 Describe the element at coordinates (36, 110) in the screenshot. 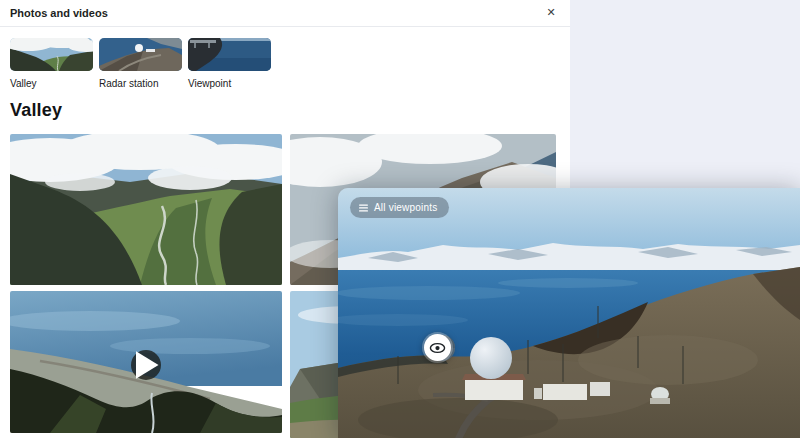

I see `section-heading: Valley` at that location.